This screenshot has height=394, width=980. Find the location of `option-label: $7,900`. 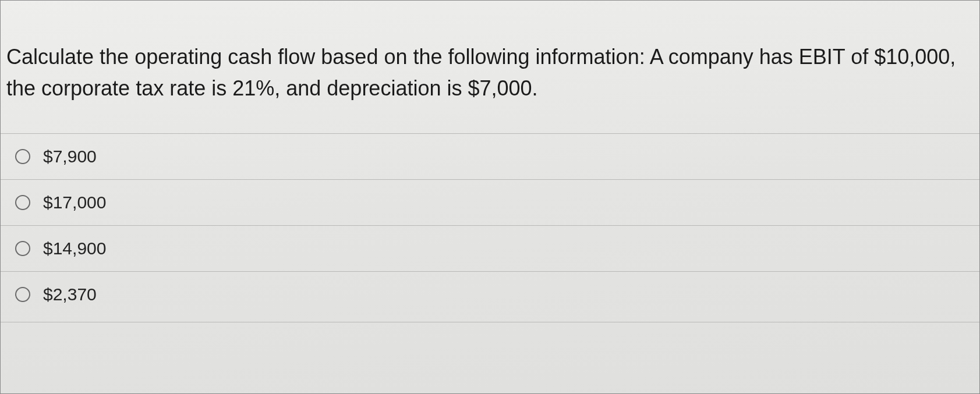

option-label: $7,900 is located at coordinates (70, 157).